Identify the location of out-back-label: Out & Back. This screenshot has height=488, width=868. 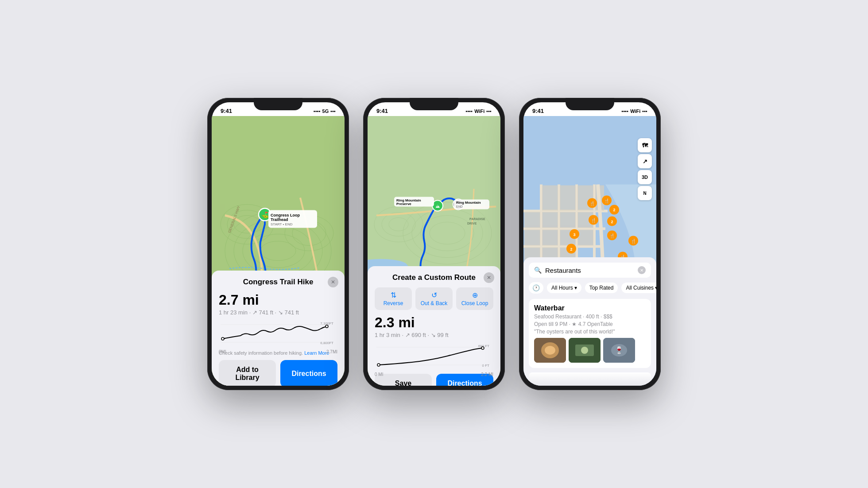
(434, 303).